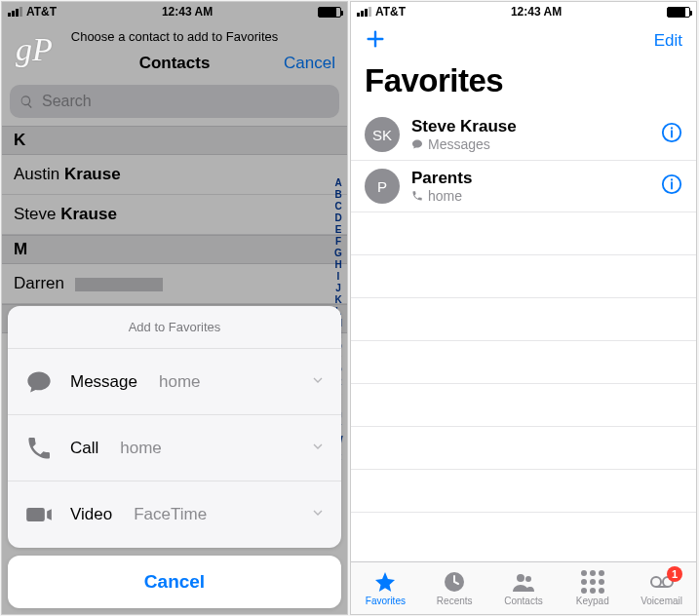 The width and height of the screenshot is (699, 616). Describe the element at coordinates (66, 101) in the screenshot. I see `search-placeholder: Search` at that location.